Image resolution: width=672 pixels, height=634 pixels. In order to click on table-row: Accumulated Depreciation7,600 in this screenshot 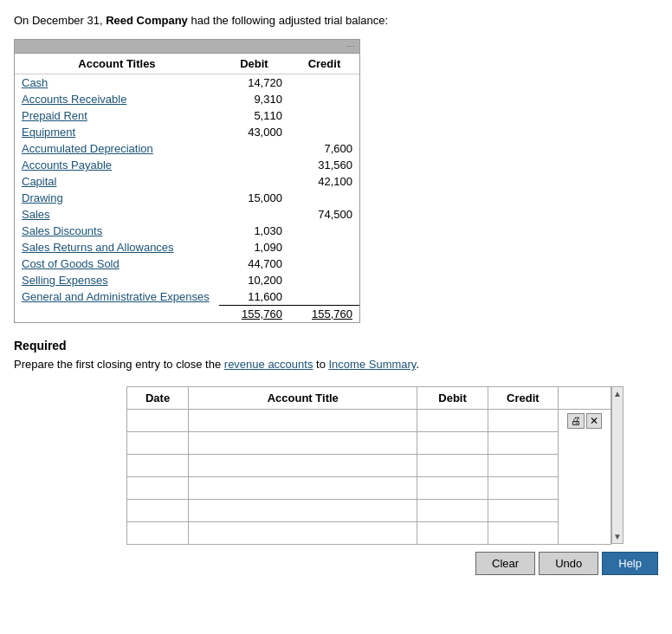, I will do `click(187, 149)`.